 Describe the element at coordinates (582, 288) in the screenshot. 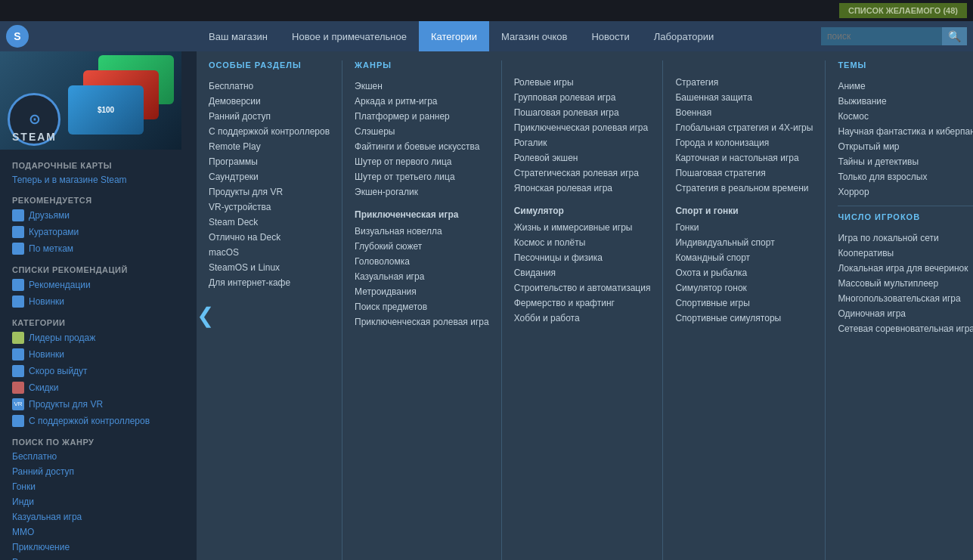

I see `mega-item-building: Строительство и автоматизация` at that location.